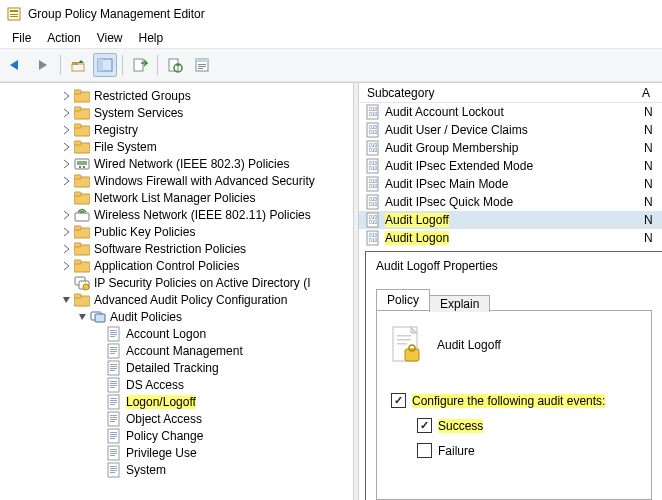  I want to click on list-item: Audit IPsec Extended ModeN, so click(510, 166).